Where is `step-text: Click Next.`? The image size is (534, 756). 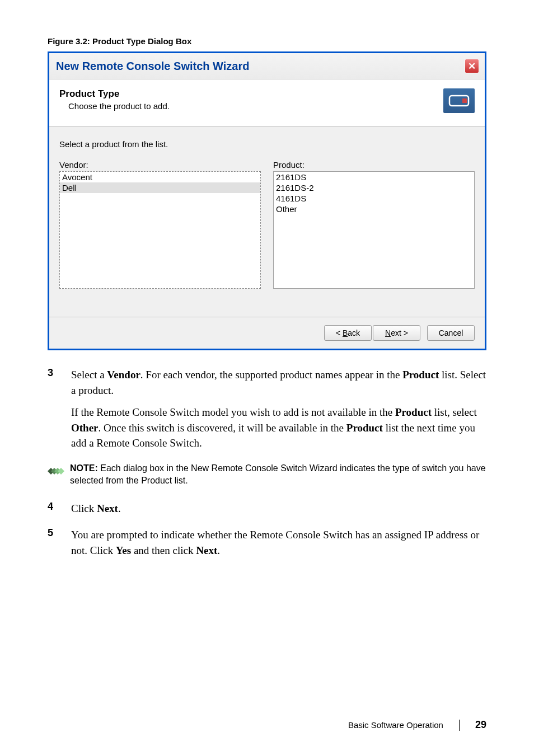 step-text: Click Next. is located at coordinates (96, 509).